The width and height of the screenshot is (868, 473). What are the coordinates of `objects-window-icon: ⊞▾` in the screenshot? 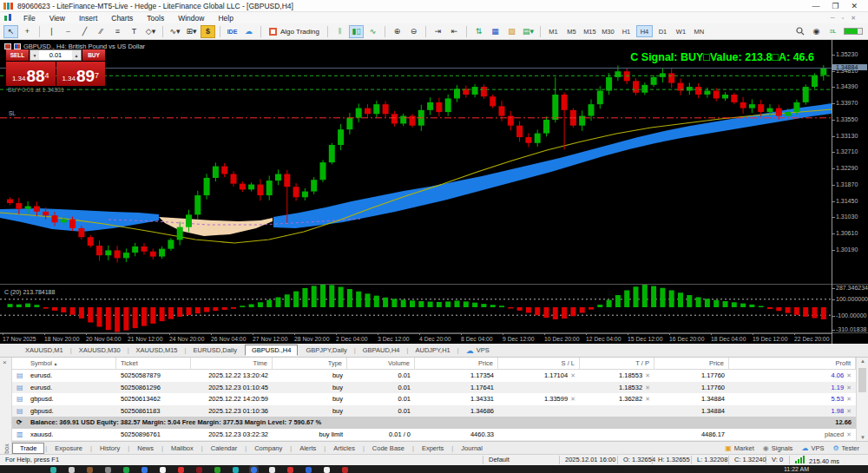 It's located at (191, 31).